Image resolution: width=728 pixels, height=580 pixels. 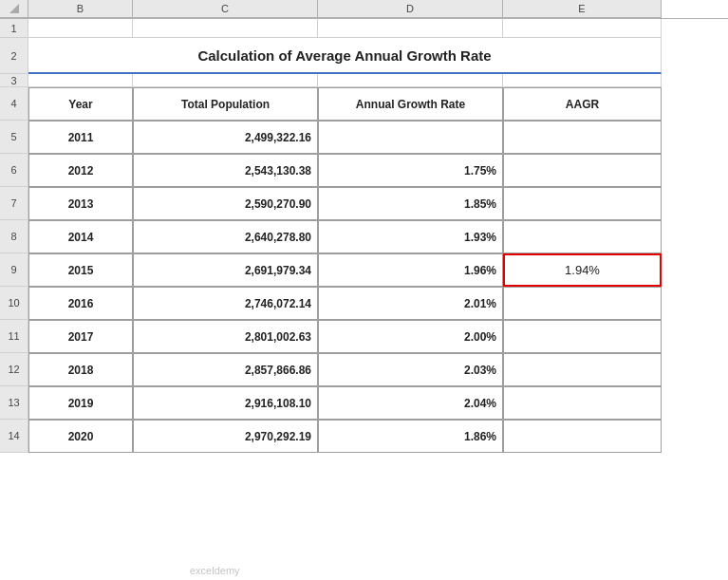 I want to click on watermark-label: exceldemy, so click(x=215, y=571).